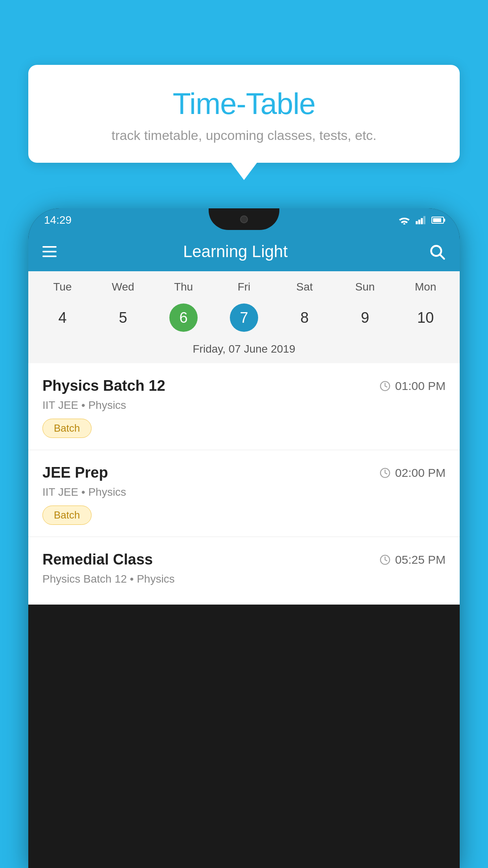 The width and height of the screenshot is (488, 868). What do you see at coordinates (62, 318) in the screenshot?
I see `day-circle-4: 4` at bounding box center [62, 318].